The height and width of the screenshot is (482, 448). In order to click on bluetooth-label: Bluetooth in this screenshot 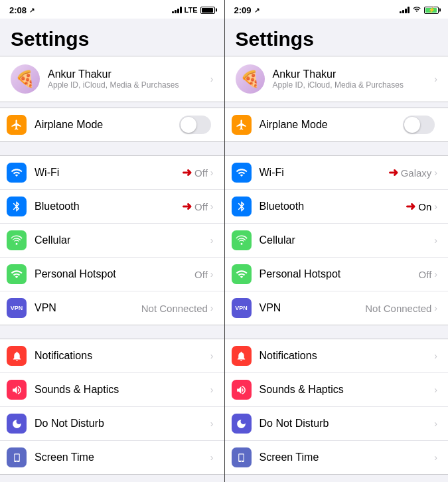, I will do `click(333, 206)`.